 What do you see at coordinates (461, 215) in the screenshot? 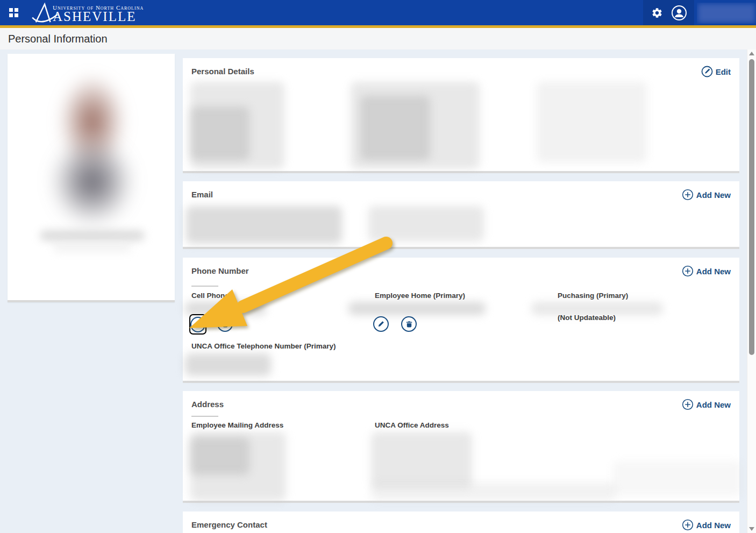
I see `email-card: Email Add New` at bounding box center [461, 215].